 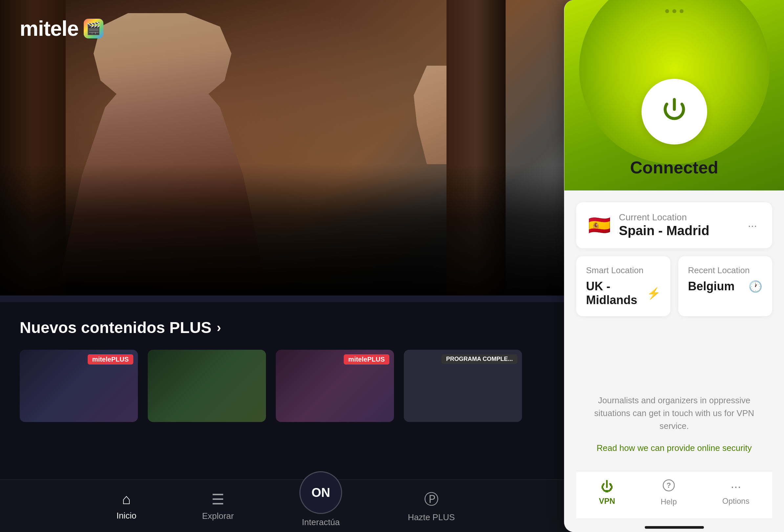 I want to click on spacer, so click(x=674, y=355).